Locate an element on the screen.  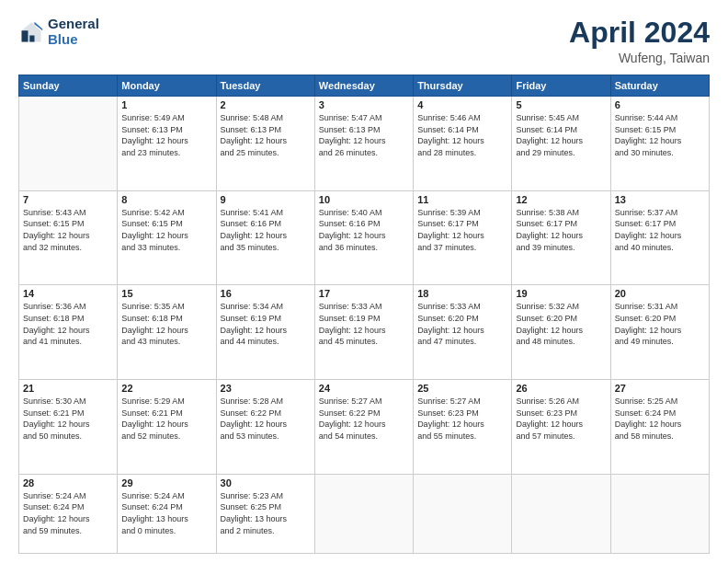
logo-line1: General is located at coordinates (74, 24).